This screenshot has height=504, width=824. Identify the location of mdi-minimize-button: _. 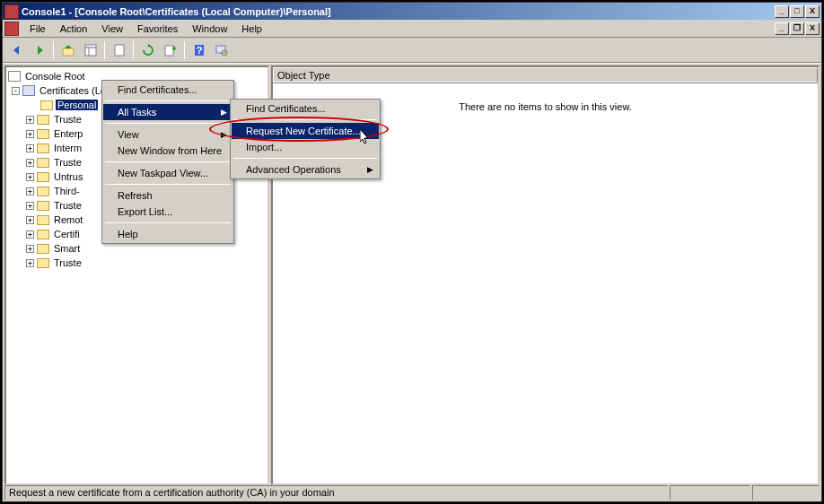
(782, 29).